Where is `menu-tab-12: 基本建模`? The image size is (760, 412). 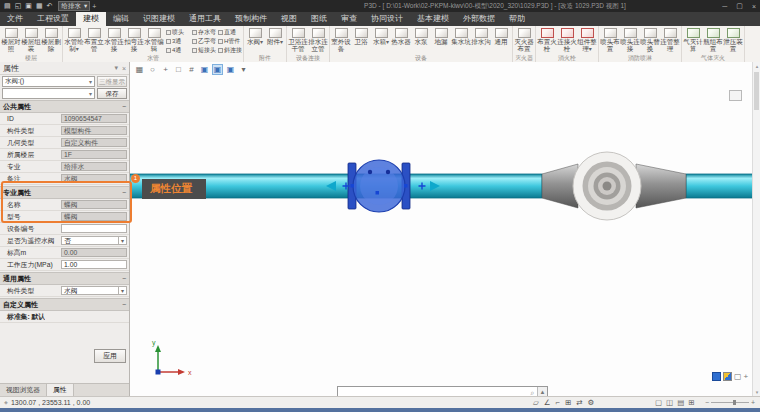 menu-tab-12: 基本建模 is located at coordinates (433, 19).